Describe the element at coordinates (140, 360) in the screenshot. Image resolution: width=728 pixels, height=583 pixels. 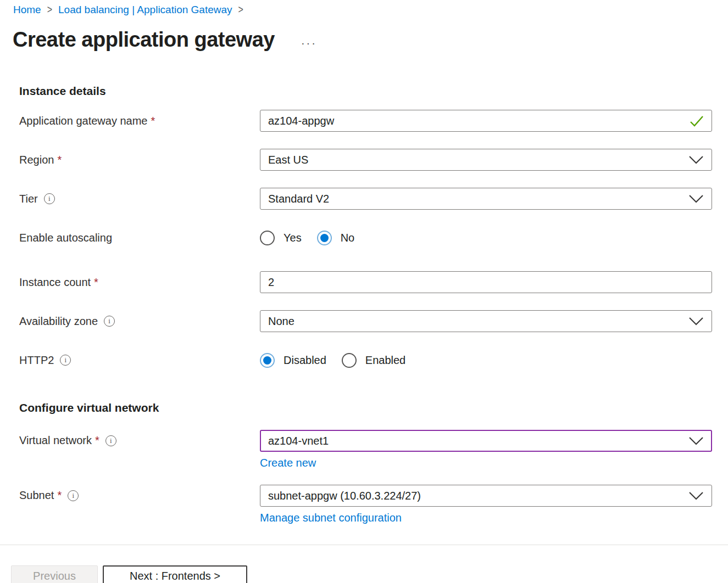
I see `field-label: HTTP2 i` at that location.